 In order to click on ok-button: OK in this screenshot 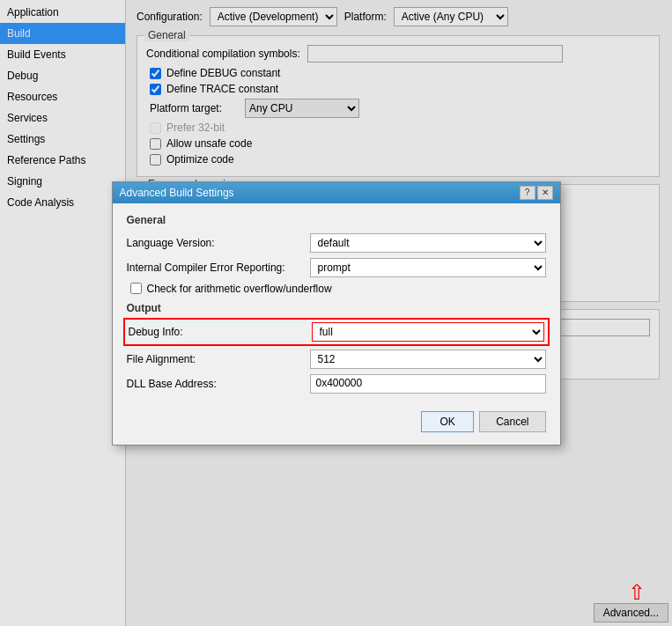, I will do `click(447, 422)`.